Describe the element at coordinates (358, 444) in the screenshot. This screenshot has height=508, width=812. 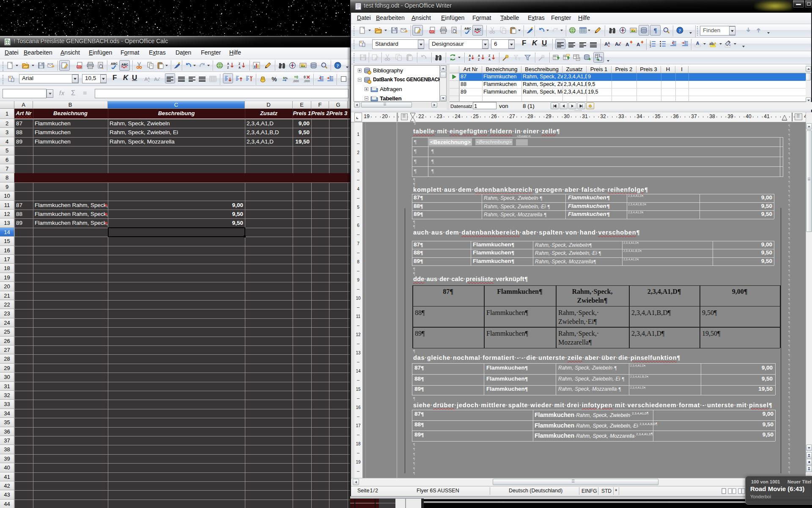
I see `svg-text: 18` at that location.